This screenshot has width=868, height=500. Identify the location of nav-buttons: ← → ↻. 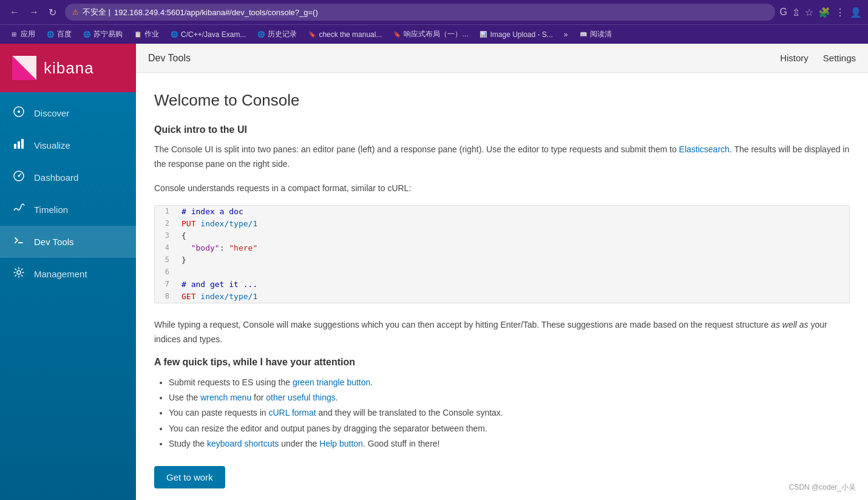
(33, 12).